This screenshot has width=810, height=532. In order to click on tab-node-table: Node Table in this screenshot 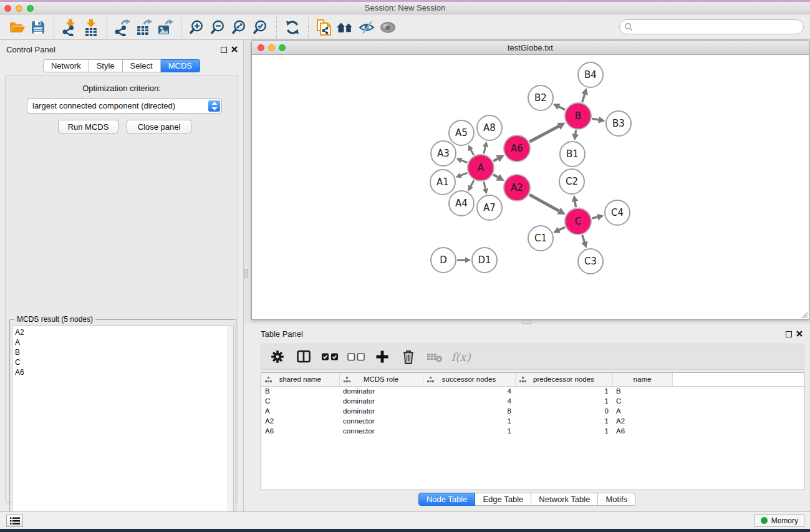, I will do `click(447, 499)`.